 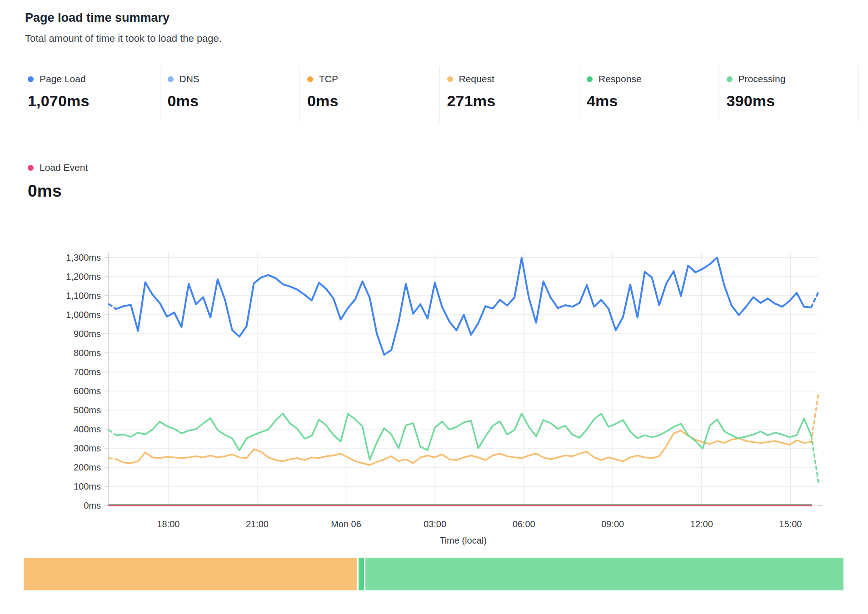 What do you see at coordinates (87, 372) in the screenshot?
I see `y-tick-label: 700ms` at bounding box center [87, 372].